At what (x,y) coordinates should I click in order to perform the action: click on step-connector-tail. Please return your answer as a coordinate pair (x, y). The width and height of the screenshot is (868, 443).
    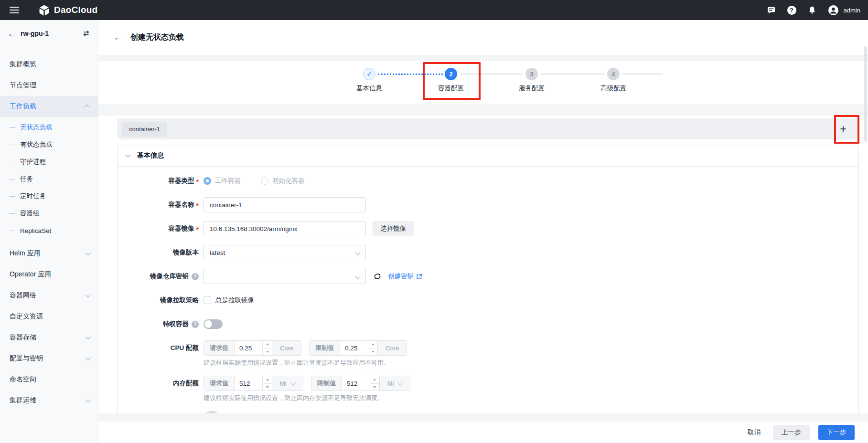
    Looking at the image, I should click on (643, 74).